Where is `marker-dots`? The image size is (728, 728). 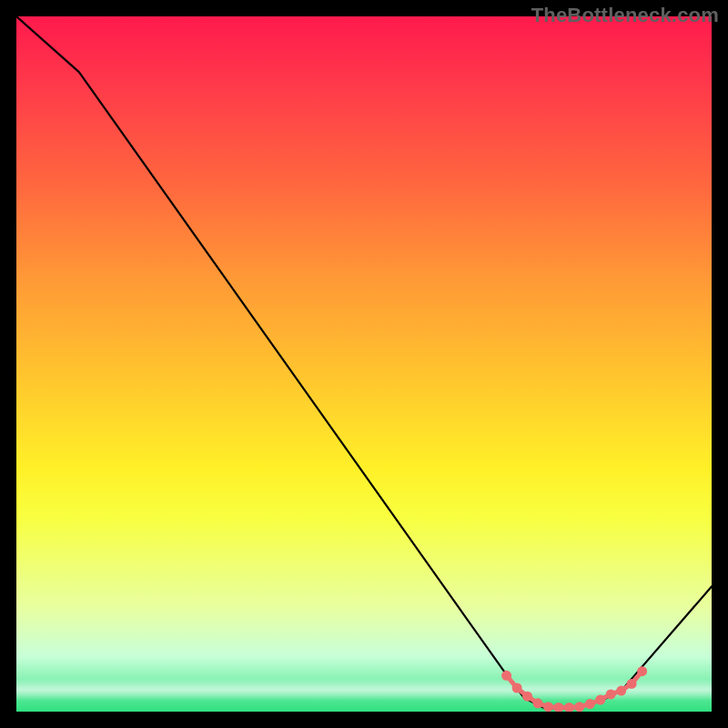 marker-dots is located at coordinates (574, 689).